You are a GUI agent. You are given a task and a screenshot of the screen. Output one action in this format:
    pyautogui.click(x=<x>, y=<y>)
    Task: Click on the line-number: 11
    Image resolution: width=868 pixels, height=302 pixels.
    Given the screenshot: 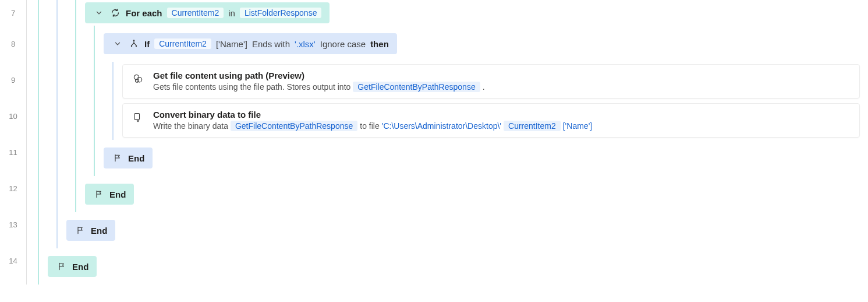 What is the action you would take?
    pyautogui.click(x=13, y=152)
    